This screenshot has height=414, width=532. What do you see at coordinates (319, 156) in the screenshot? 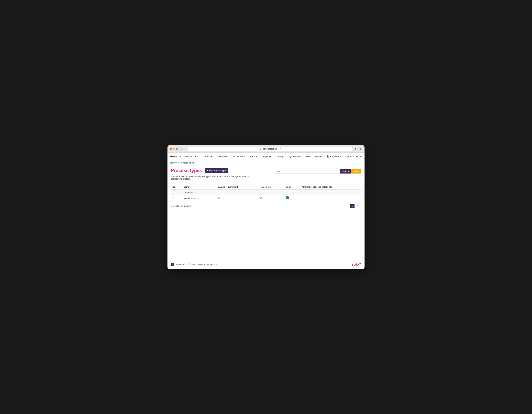
I see `nav-item-request: Request ▾` at bounding box center [319, 156].